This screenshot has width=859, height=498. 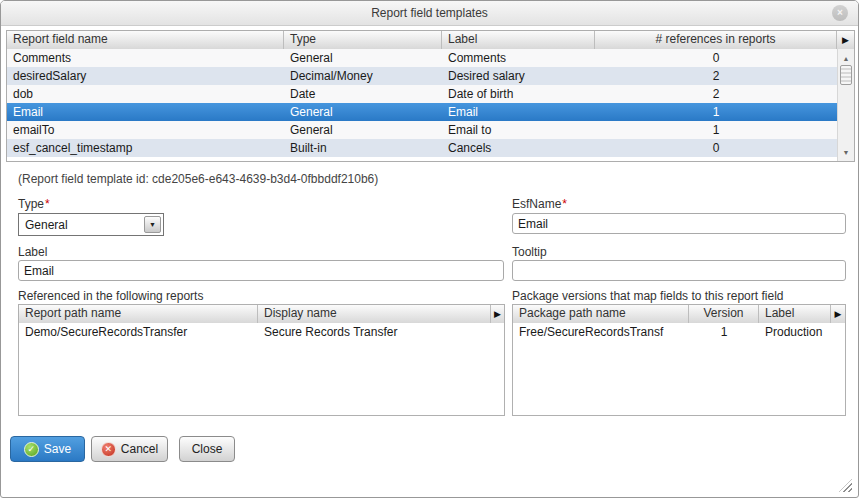 What do you see at coordinates (518, 112) in the screenshot?
I see `cell-label: Email` at bounding box center [518, 112].